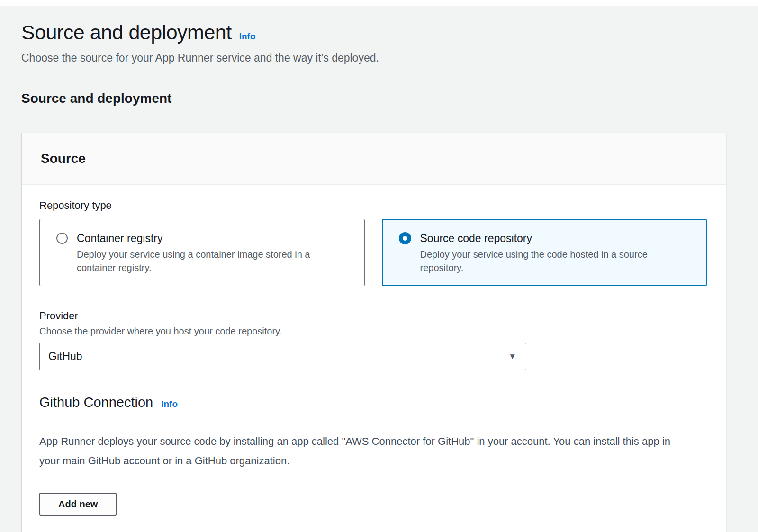 This screenshot has width=758, height=532. I want to click on radio-selected-icon, so click(405, 238).